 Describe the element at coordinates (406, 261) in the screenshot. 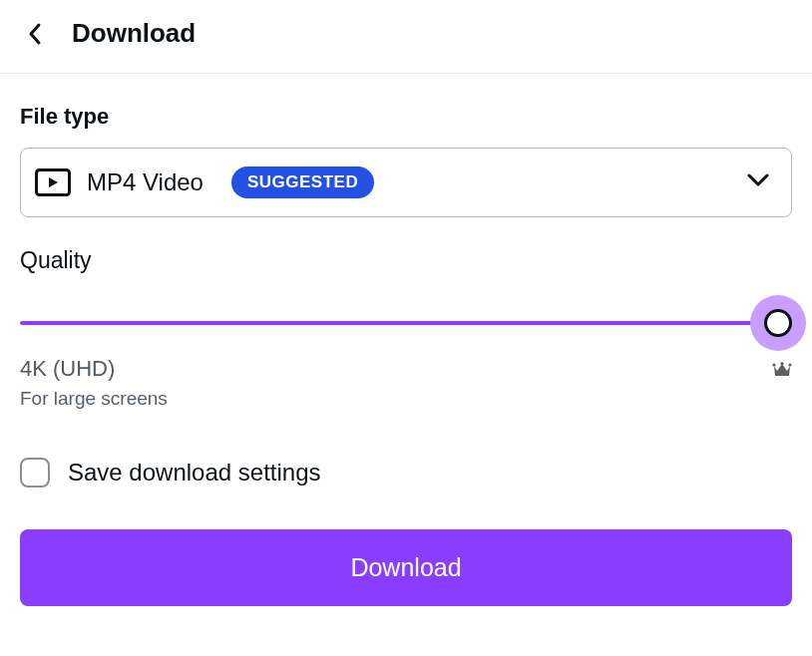

I see `quality-label: Quality` at that location.